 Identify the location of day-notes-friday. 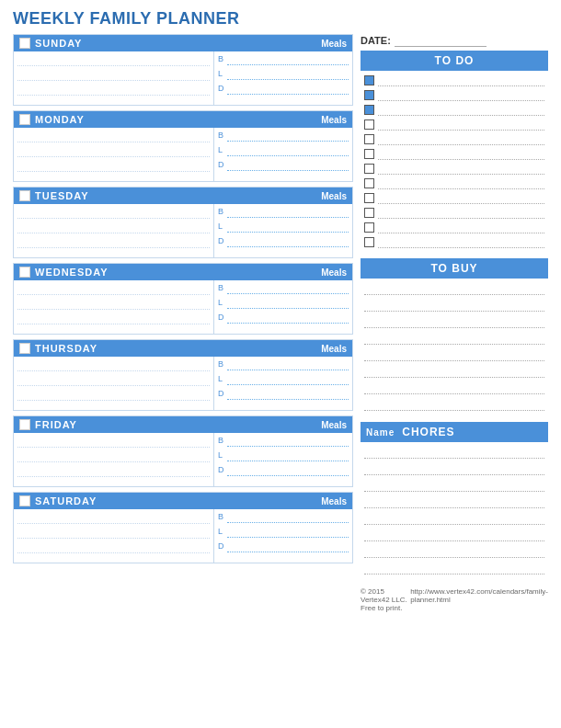
(114, 460).